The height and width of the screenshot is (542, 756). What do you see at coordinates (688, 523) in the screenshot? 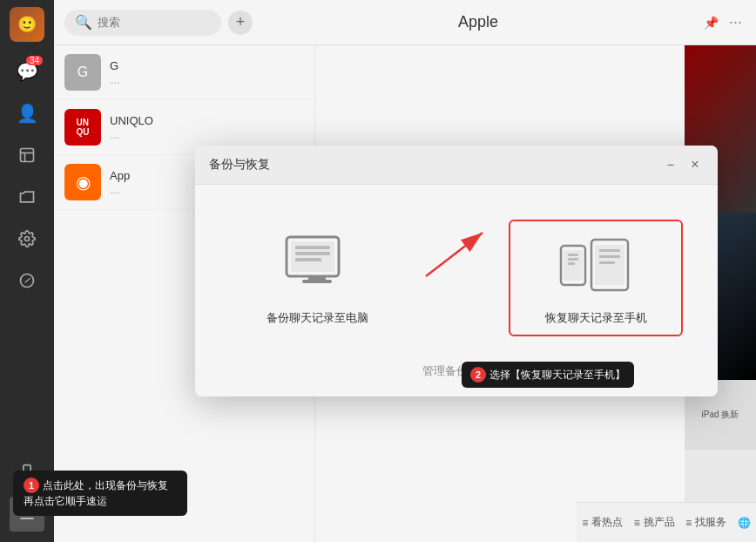
I see `services-icon: ≡` at bounding box center [688, 523].